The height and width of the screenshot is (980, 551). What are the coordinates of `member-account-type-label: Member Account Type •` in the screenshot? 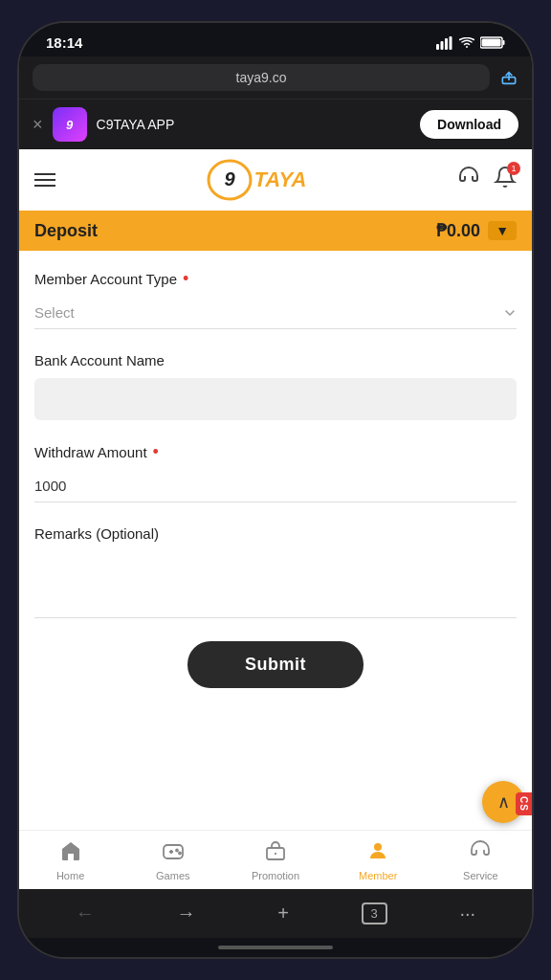 It's located at (276, 278).